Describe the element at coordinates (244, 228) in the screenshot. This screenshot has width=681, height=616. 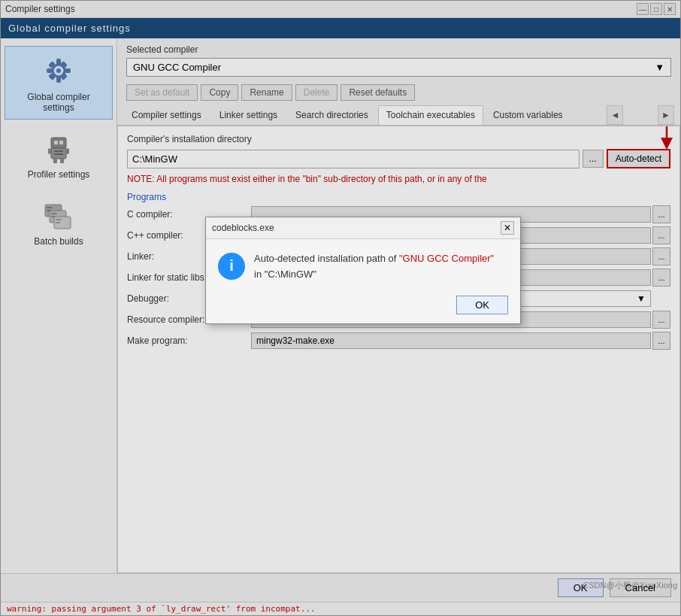
I see `dialog-title: codeblocks.exe` at that location.